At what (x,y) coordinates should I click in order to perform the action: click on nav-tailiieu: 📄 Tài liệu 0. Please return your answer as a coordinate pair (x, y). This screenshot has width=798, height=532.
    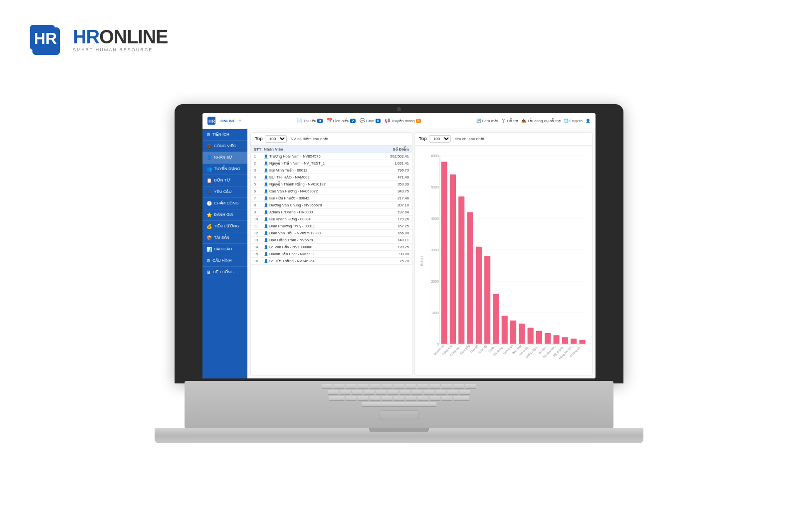
    Looking at the image, I should click on (310, 121).